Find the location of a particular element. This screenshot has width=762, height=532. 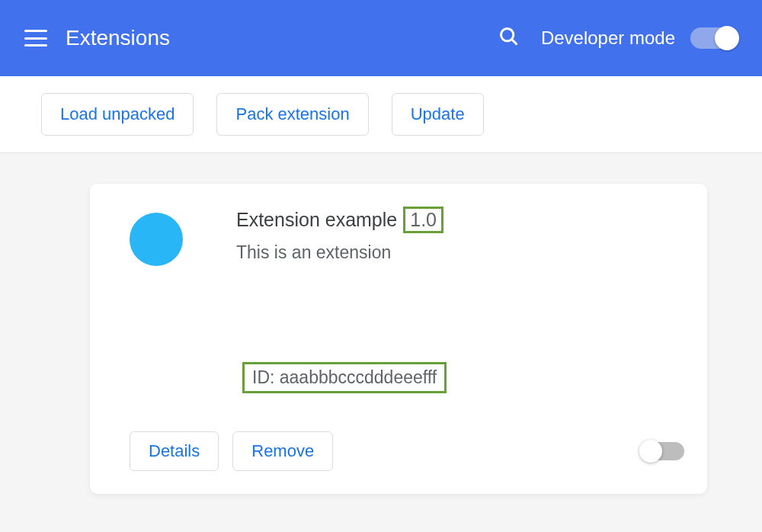

extension-enable-toggle is located at coordinates (663, 451).